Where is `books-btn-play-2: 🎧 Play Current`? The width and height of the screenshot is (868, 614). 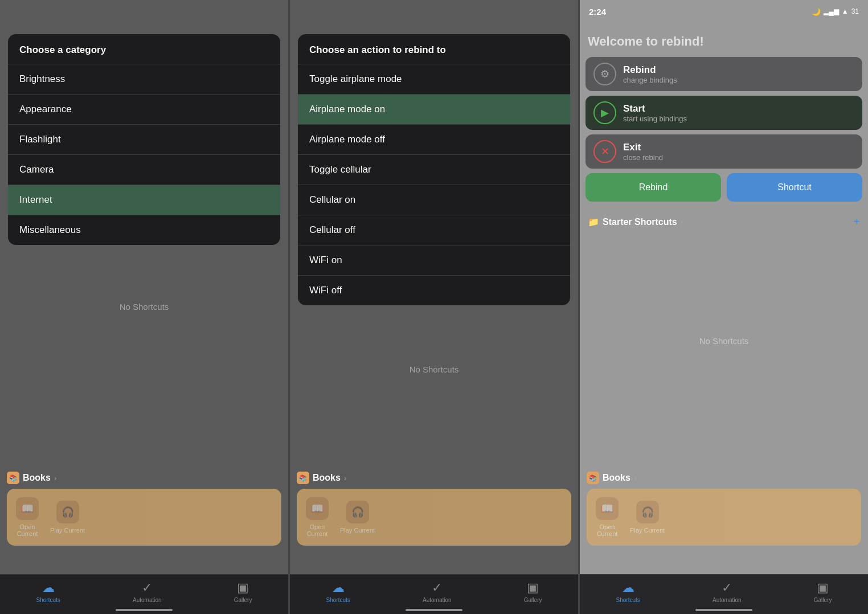
books-btn-play-2: 🎧 Play Current is located at coordinates (358, 517).